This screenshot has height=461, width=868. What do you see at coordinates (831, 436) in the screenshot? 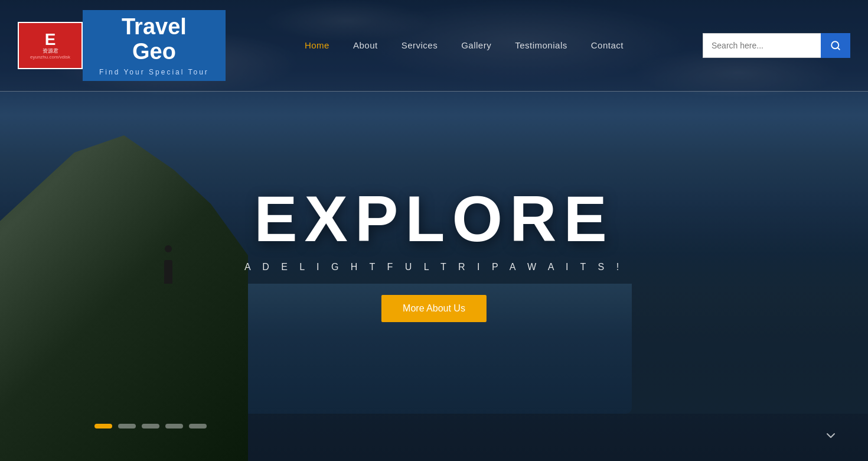
I see `scroll-down-button` at bounding box center [831, 436].